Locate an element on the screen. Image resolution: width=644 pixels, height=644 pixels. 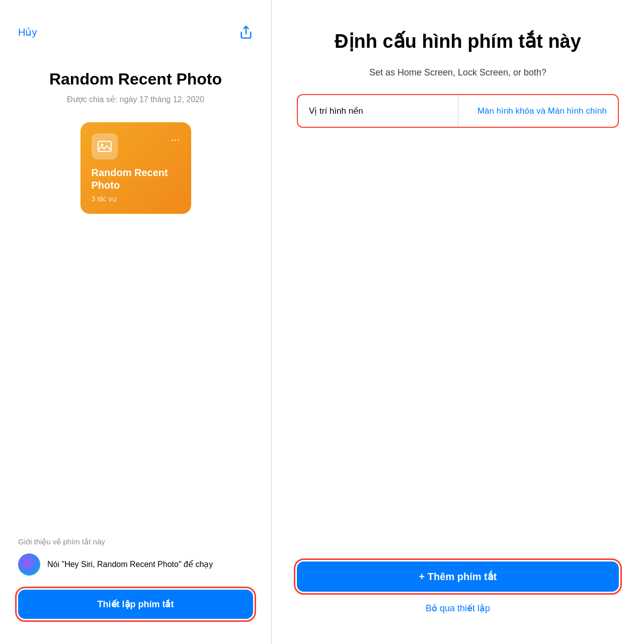
intro-label: Giới thiệu về phím tắt này is located at coordinates (136, 542).